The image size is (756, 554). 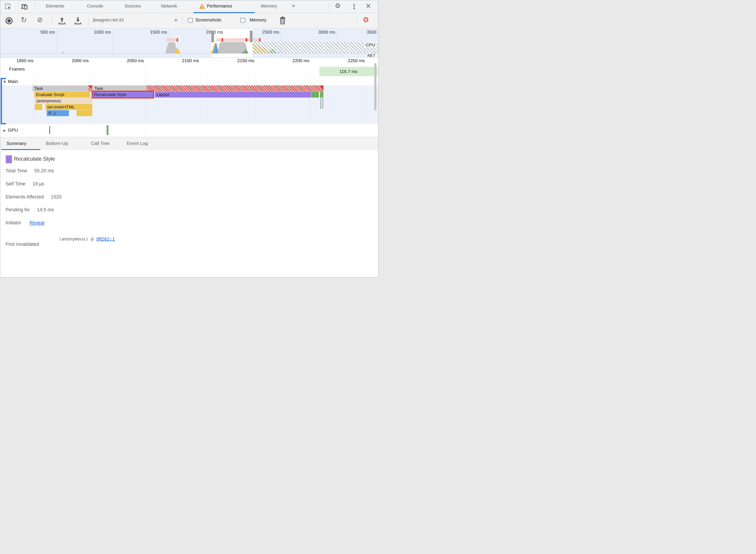 I want to click on load-profile-icon, so click(x=62, y=21).